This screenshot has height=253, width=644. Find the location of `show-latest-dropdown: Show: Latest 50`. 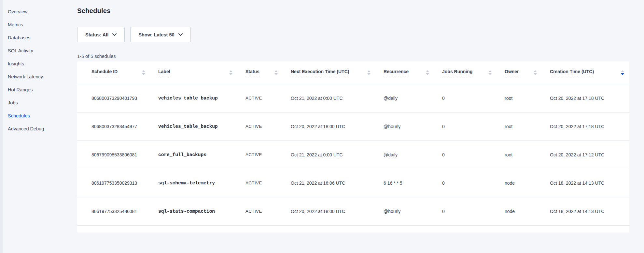

show-latest-dropdown: Show: Latest 50 is located at coordinates (160, 34).